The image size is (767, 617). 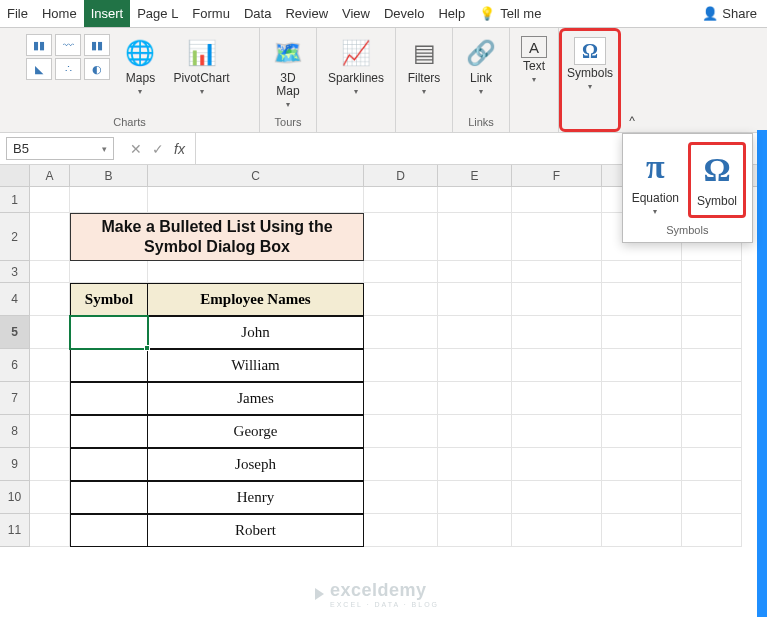 What do you see at coordinates (158, 14) in the screenshot?
I see `tab-page-layout: Page L` at bounding box center [158, 14].